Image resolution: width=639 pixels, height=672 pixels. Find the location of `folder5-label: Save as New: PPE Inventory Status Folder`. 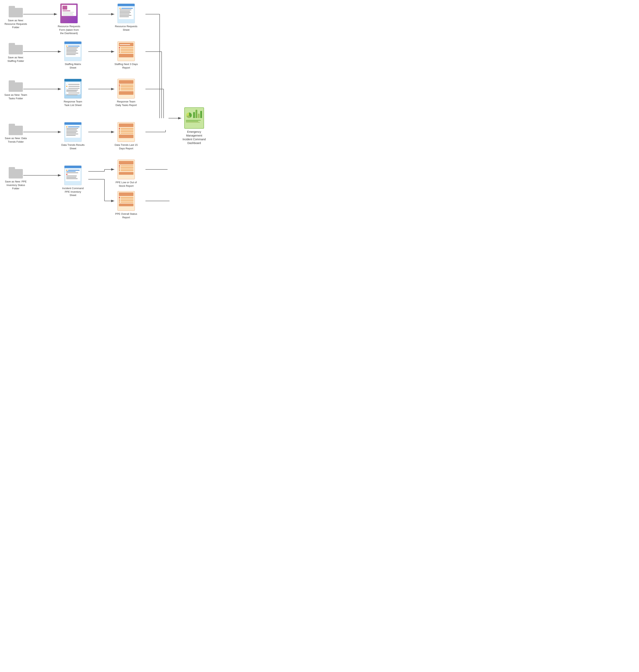

folder5-label: Save as New: PPE Inventory Status Folder is located at coordinates (16, 185).